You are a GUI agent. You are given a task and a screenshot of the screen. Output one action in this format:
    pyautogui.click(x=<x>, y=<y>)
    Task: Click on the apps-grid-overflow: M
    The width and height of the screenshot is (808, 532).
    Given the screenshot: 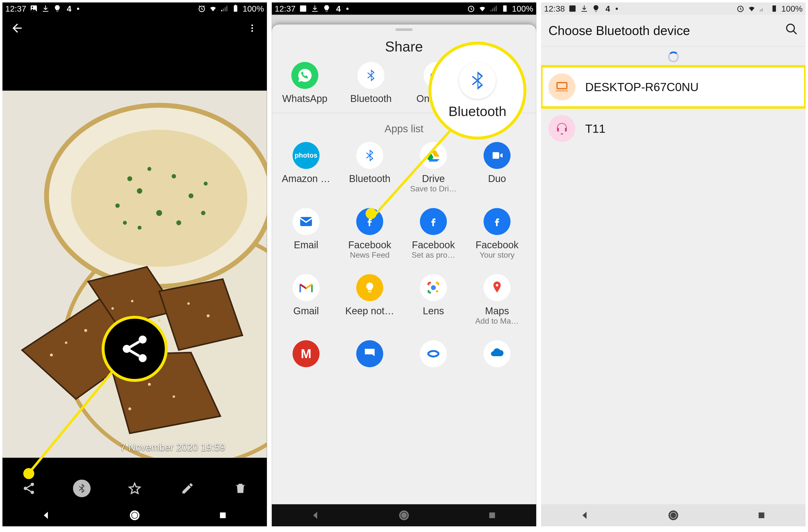 What is the action you would take?
    pyautogui.click(x=404, y=356)
    